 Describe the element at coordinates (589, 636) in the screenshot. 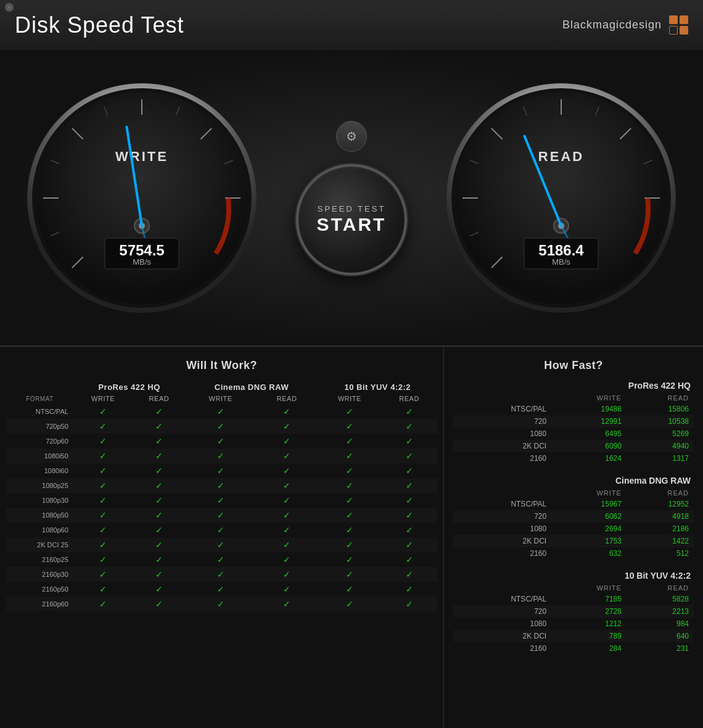

I see `hf-write-value: 789` at that location.